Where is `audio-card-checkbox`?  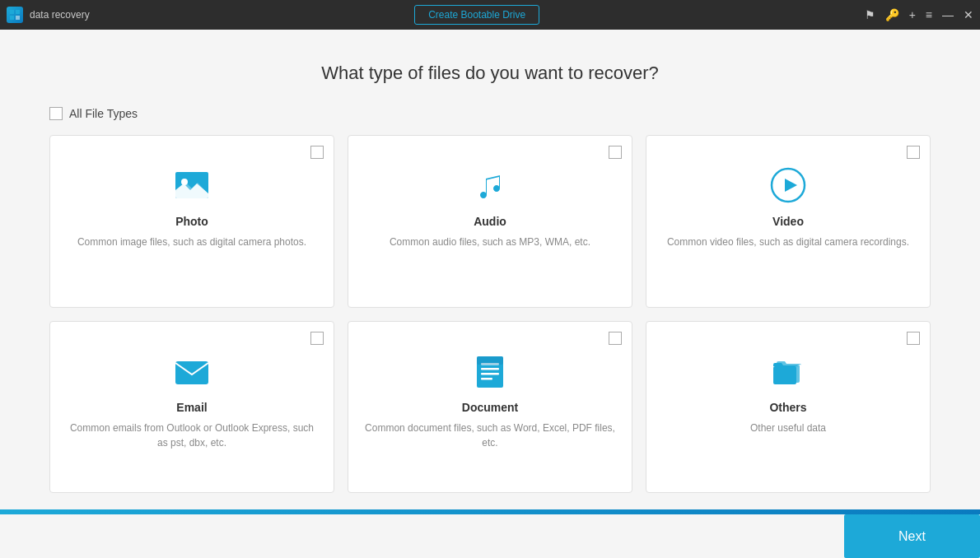
audio-card-checkbox is located at coordinates (615, 152).